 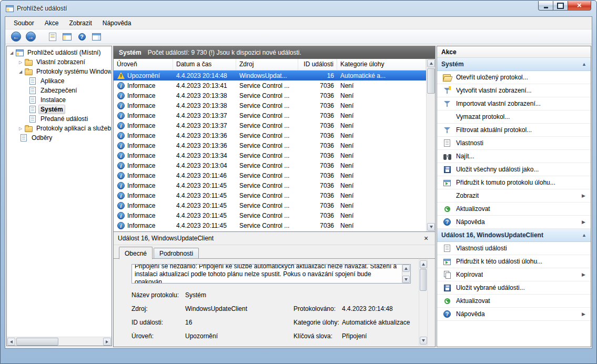 What do you see at coordinates (514, 288) in the screenshot?
I see `action-ulo-it-vybran-ud-losti: Uložit vybrané události...` at bounding box center [514, 288].